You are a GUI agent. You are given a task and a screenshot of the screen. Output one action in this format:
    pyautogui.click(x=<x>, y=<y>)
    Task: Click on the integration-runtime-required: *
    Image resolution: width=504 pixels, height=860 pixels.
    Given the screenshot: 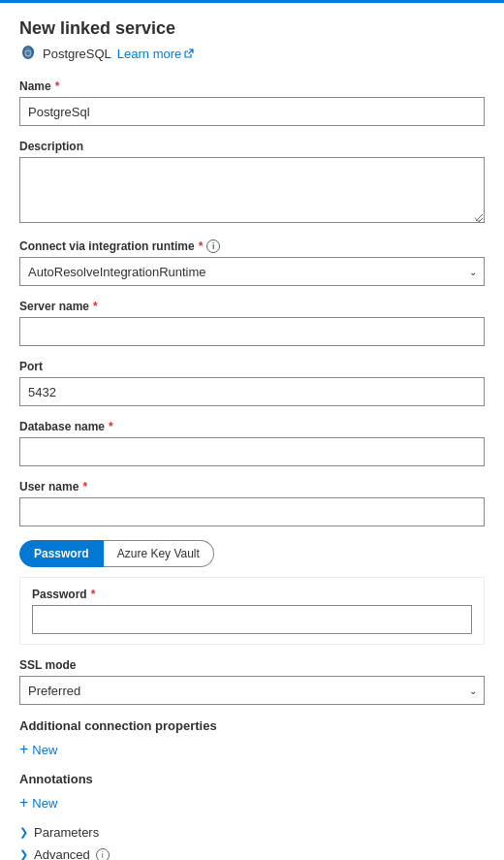 What is the action you would take?
    pyautogui.click(x=202, y=246)
    